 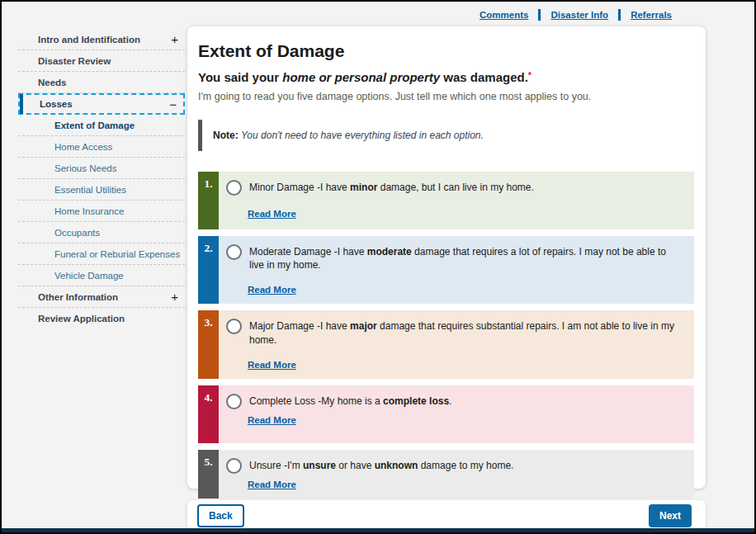 What do you see at coordinates (378, 530) in the screenshot?
I see `footer-bar` at bounding box center [378, 530].